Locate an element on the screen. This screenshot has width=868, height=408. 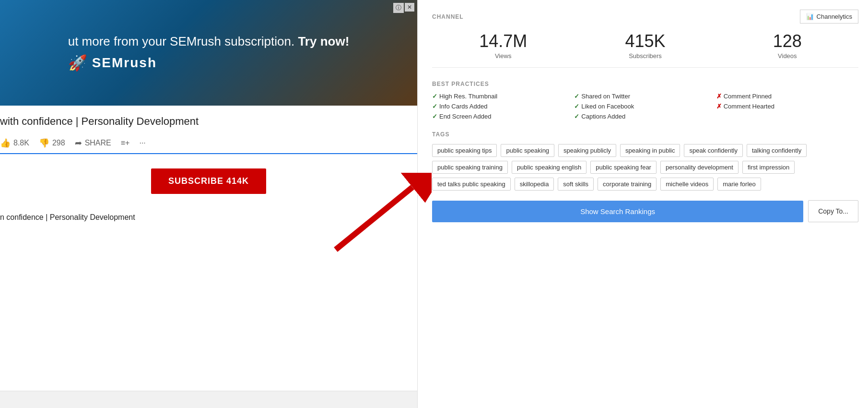
semrush-logo: 🚀 SEMrush is located at coordinates (209, 63).